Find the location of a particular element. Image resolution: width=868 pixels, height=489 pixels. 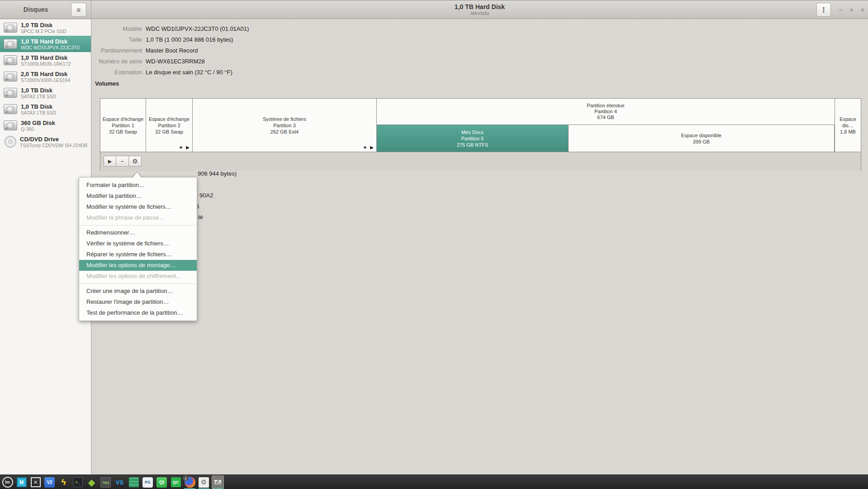

disk-title: 360 GB Disk is located at coordinates (38, 123).